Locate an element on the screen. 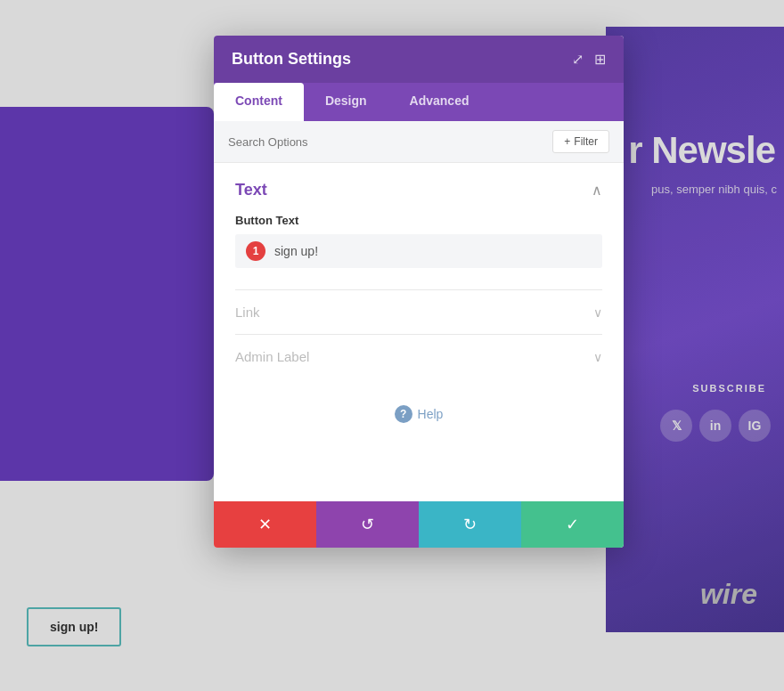  tab-design: Design is located at coordinates (346, 102).